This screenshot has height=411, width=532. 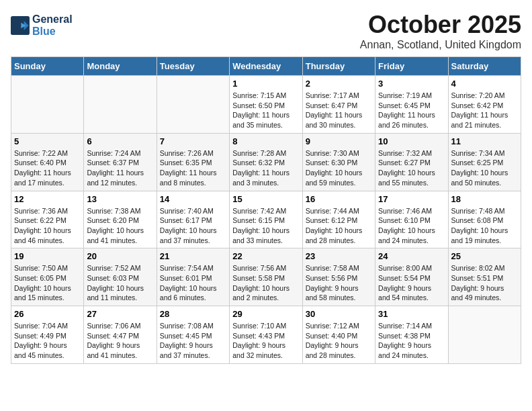 I want to click on day-info-line: Sunrise: 7:52 AM, so click(x=120, y=269).